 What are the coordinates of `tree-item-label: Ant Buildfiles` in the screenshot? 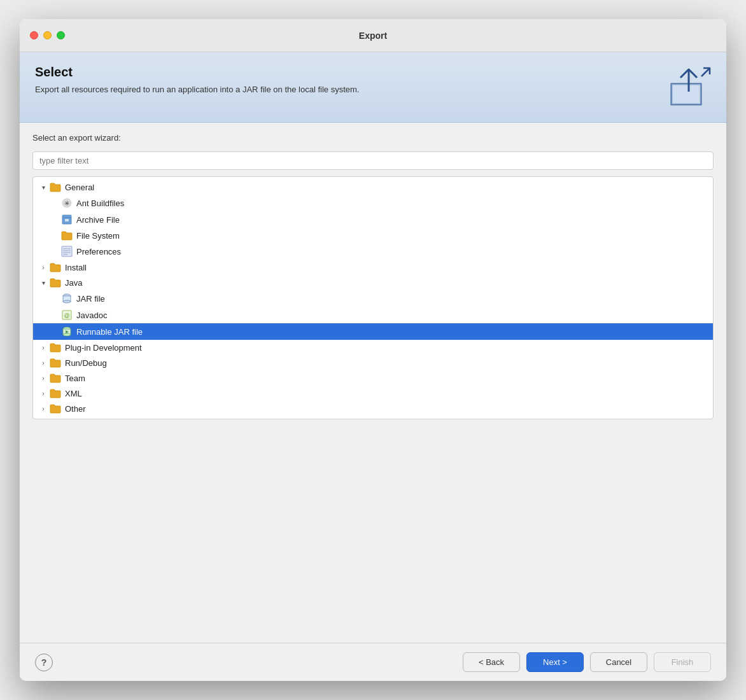 It's located at (101, 204).